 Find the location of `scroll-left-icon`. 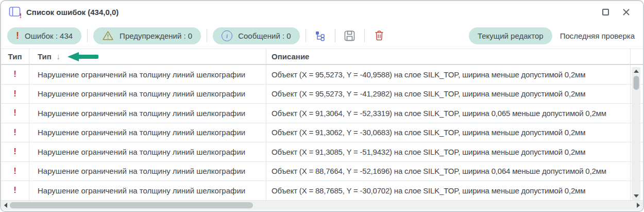

scroll-left-icon is located at coordinates (6, 205).